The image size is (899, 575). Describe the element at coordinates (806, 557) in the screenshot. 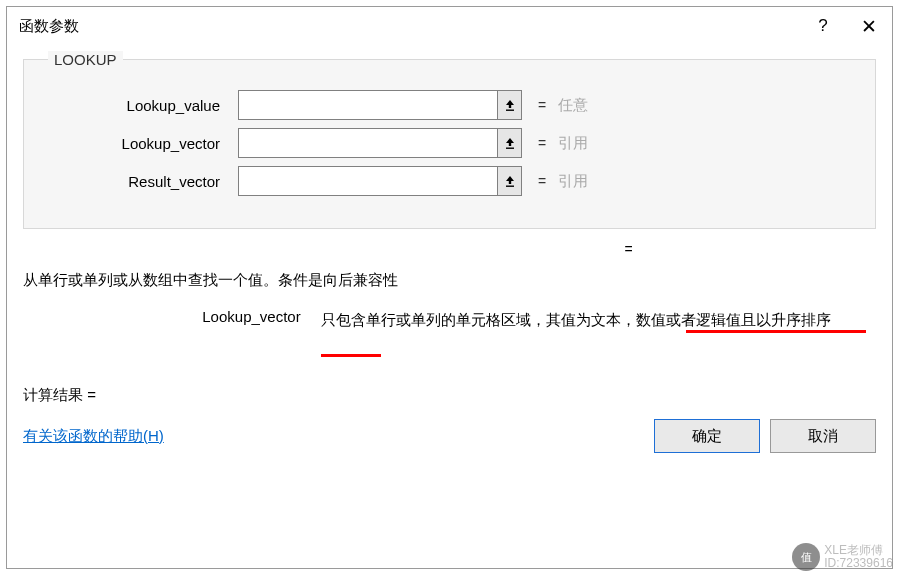

I see `watermark-icon: 值` at that location.